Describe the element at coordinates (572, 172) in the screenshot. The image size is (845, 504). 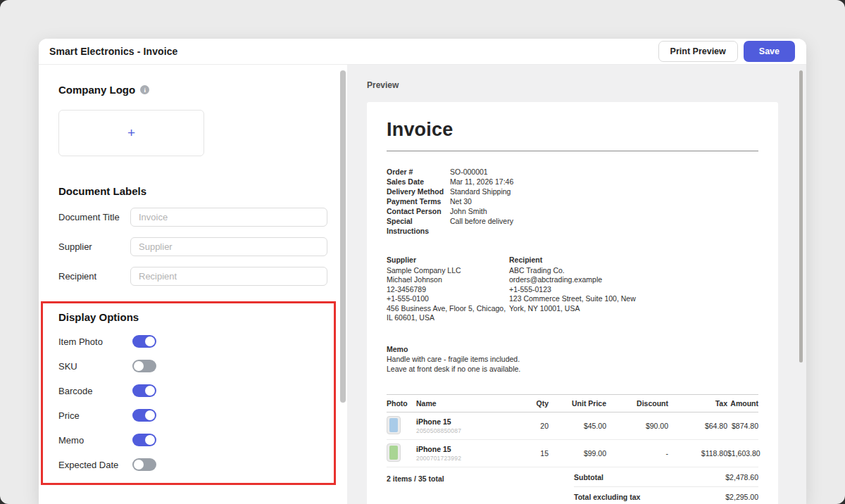
I see `meta-row: Order #SO-000001` at that location.